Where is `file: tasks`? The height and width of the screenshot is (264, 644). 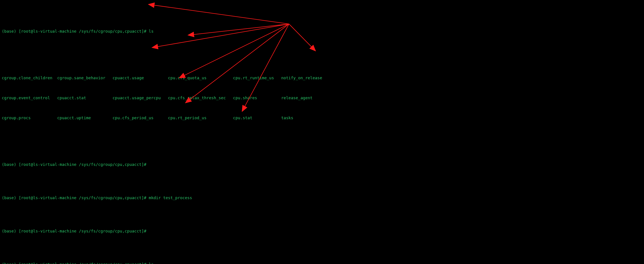
file: tasks is located at coordinates (306, 118).